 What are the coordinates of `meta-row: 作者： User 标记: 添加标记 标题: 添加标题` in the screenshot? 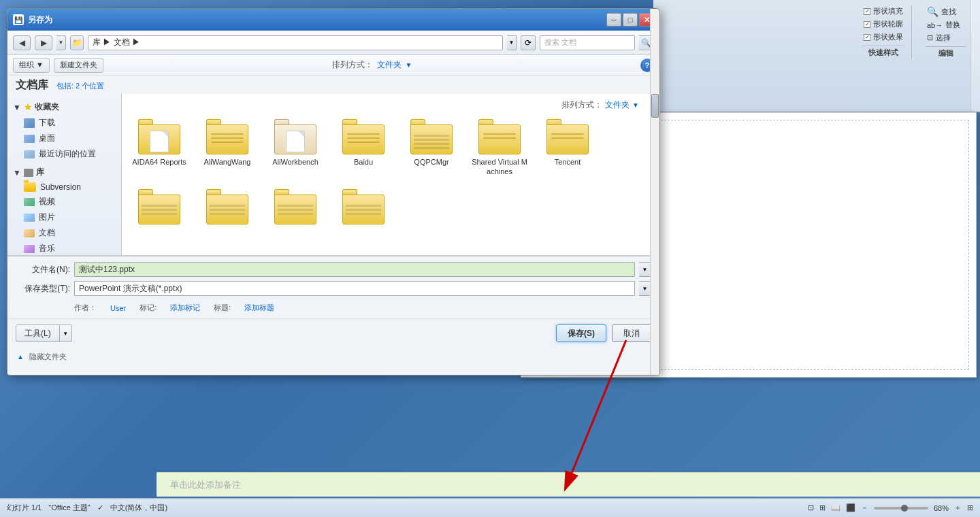 It's located at (333, 306).